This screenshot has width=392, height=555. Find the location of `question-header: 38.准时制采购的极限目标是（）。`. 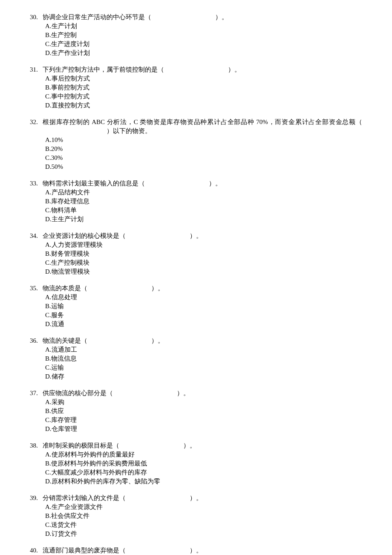

question-header: 38.准时制采购的极限目标是（）。 is located at coordinates (196, 446).